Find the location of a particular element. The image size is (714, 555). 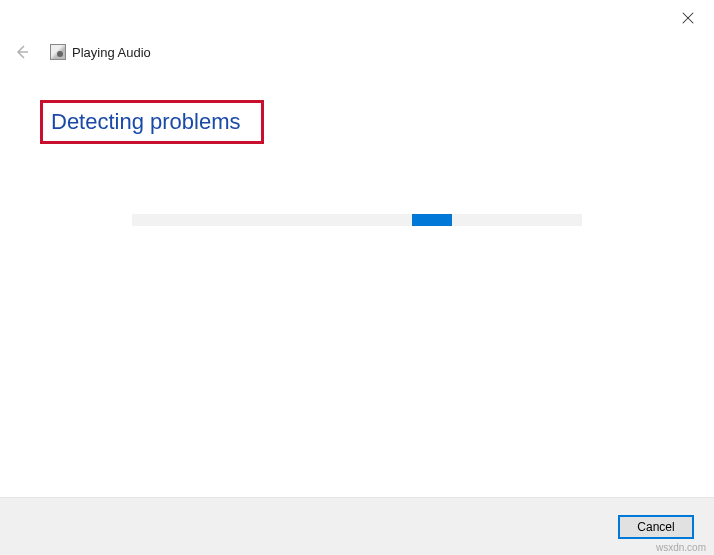

detecting-heading: Detecting problems is located at coordinates (146, 122).